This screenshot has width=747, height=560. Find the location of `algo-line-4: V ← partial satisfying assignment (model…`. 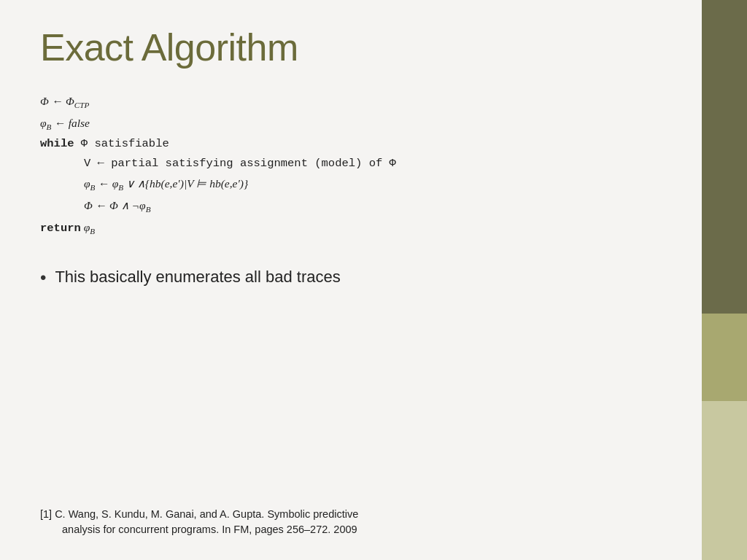

algo-line-4: V ← partial satisfying assignment (model… is located at coordinates (351, 163).